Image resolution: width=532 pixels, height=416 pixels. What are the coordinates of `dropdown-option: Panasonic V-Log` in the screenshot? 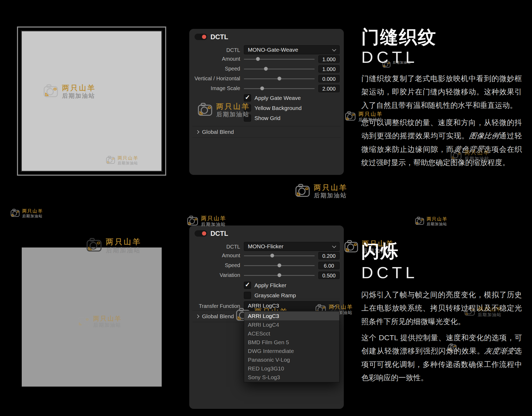 It's located at (292, 360).